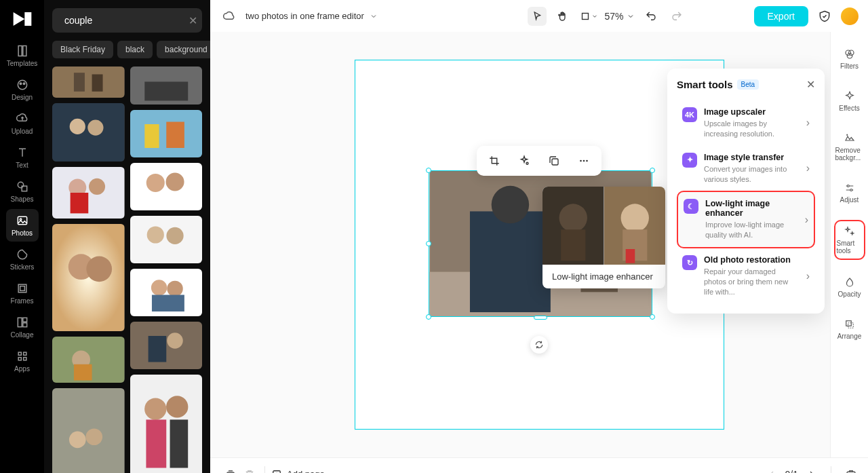 The width and height of the screenshot is (868, 473). Describe the element at coordinates (584, 161) in the screenshot. I see `more-icon` at that location.